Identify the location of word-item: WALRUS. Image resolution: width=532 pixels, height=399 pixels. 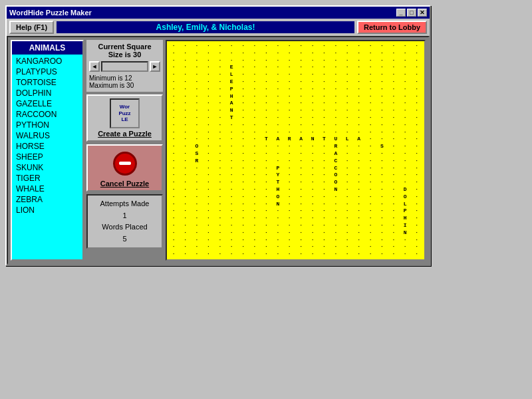
(47, 136).